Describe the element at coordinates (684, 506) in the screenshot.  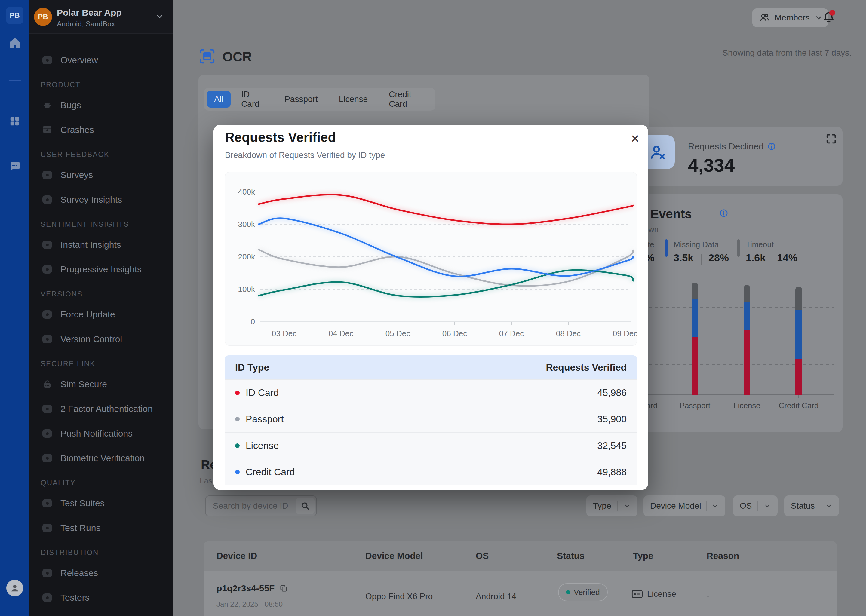
I see `filter-device-model: Device Model` at that location.